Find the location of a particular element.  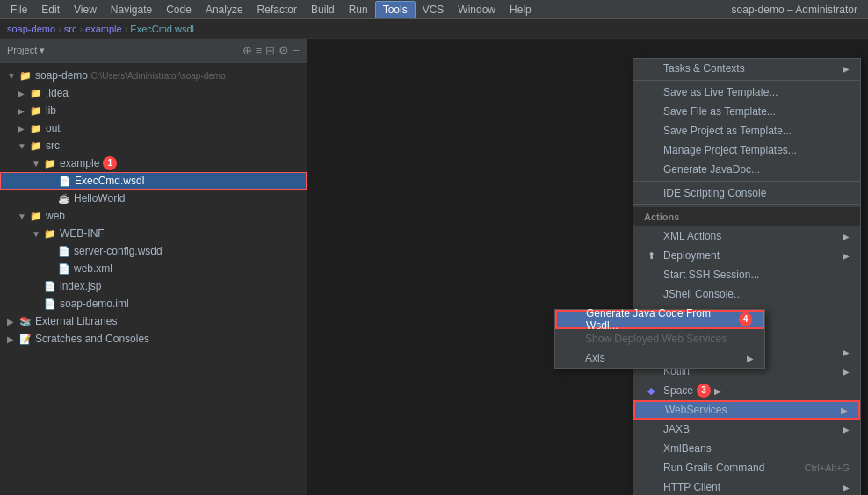

menu-show-deployed: Show Deployed Web Services is located at coordinates (660, 339).